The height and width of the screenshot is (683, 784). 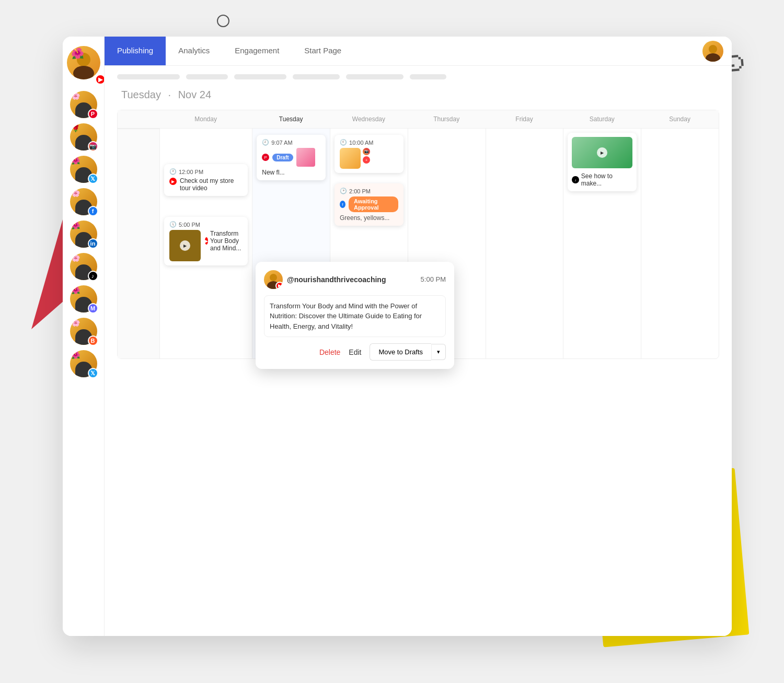 What do you see at coordinates (602, 153) in the screenshot?
I see `saturday-thumb: ▶` at bounding box center [602, 153].